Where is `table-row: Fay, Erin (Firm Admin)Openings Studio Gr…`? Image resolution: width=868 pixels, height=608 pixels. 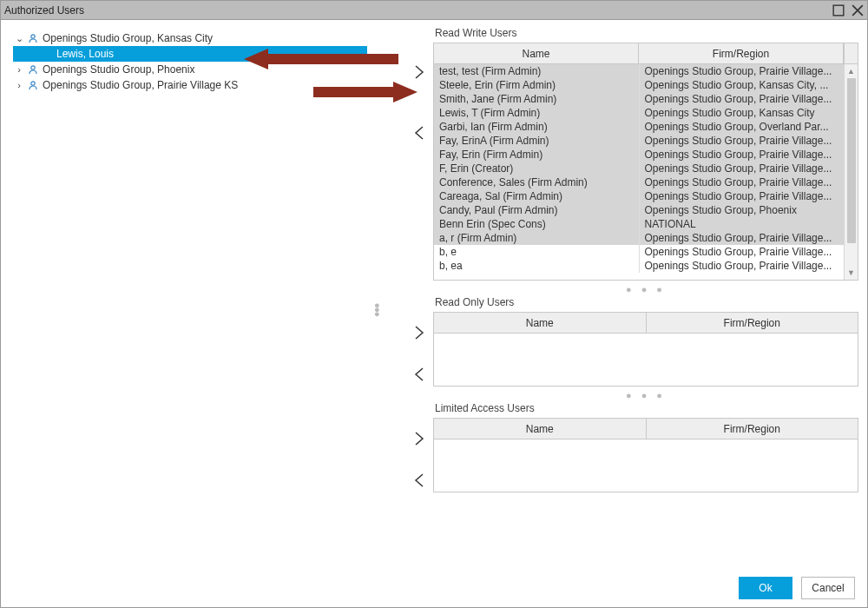 table-row: Fay, Erin (Firm Admin)Openings Studio Gr… is located at coordinates (639, 155).